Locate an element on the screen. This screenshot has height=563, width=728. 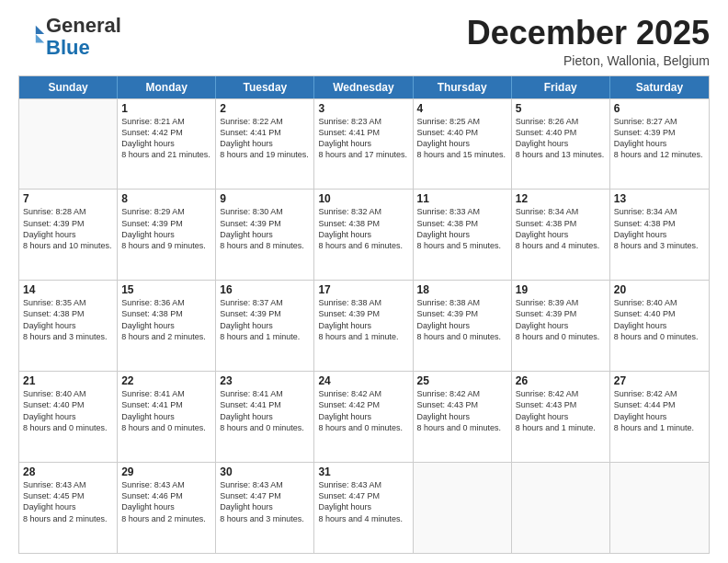
day-info: Sunrise: 8:43 AMSunset: 4:45 PMDaylight … is located at coordinates (68, 502).